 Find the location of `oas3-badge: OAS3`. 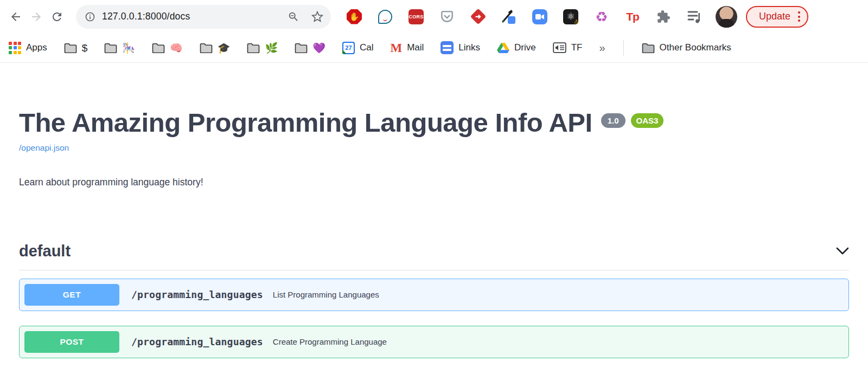

oas3-badge: OAS3 is located at coordinates (648, 120).